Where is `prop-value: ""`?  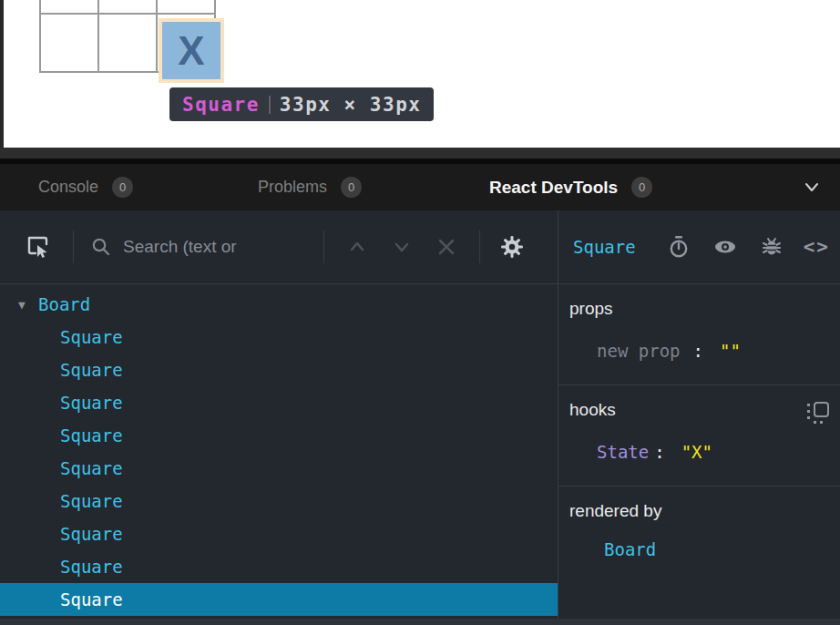
prop-value: "" is located at coordinates (731, 351).